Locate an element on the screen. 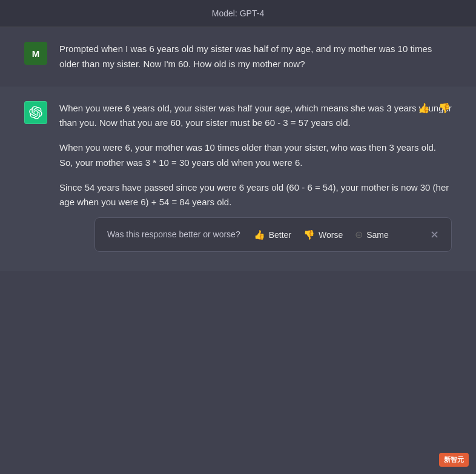  thumbs-up-button: 👍 is located at coordinates (424, 108).